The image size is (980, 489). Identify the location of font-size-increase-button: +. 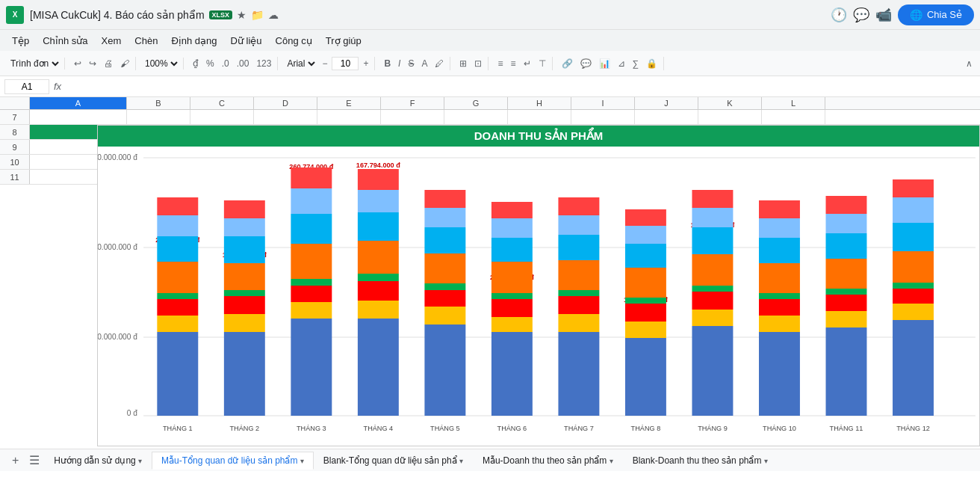
(366, 64).